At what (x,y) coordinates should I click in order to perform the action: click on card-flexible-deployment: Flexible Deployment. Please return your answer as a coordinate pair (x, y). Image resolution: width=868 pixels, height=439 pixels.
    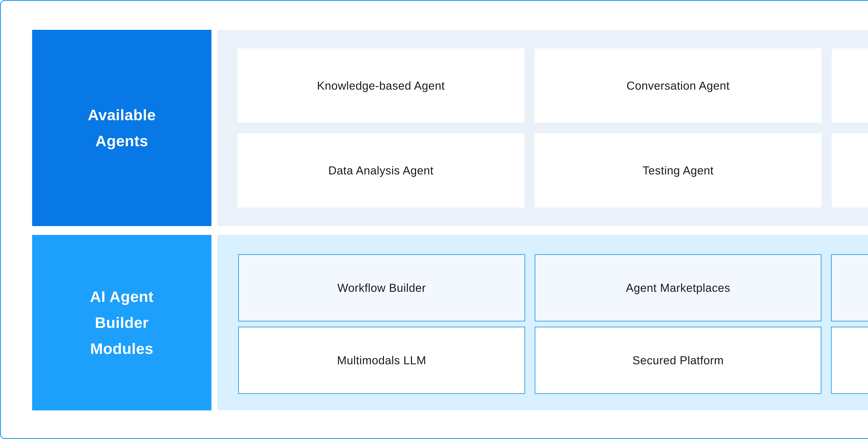
    Looking at the image, I should click on (849, 288).